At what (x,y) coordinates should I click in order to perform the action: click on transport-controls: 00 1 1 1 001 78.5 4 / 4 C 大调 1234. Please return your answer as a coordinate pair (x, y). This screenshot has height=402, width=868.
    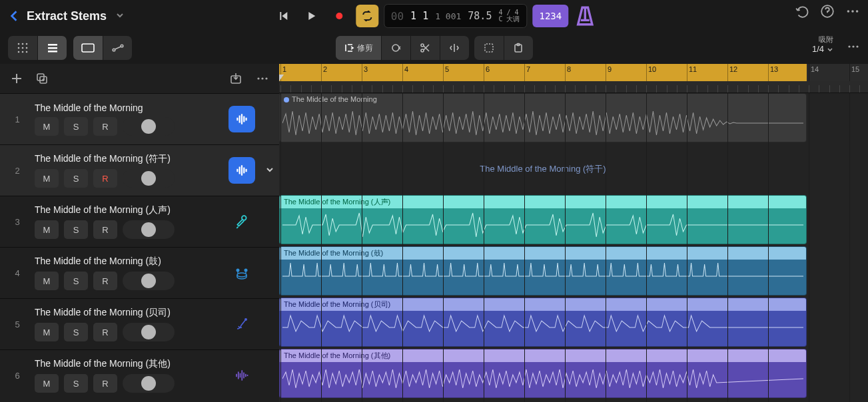
    Looking at the image, I should click on (434, 16).